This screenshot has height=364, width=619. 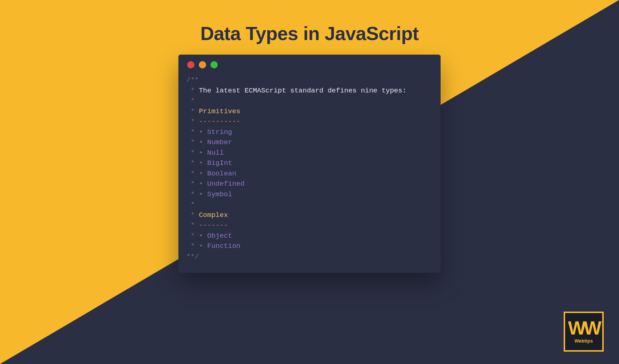 What do you see at coordinates (310, 33) in the screenshot?
I see `page-title: Data Types in JavaScript` at bounding box center [310, 33].